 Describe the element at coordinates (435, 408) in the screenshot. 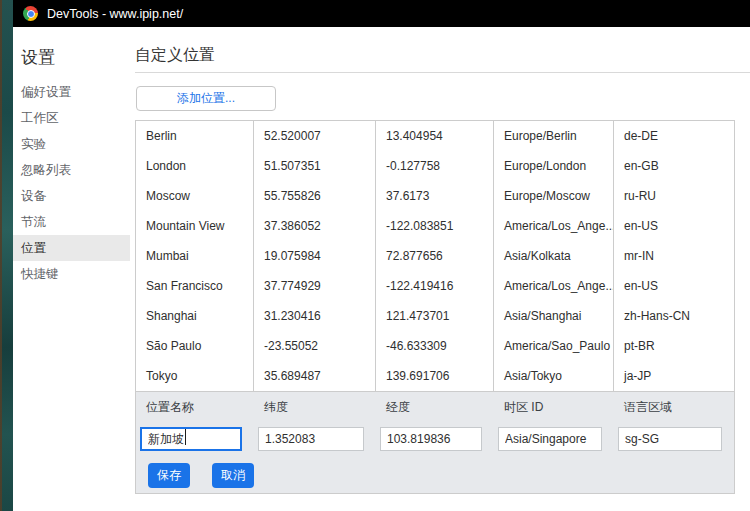

I see `editor-column-label: 经度` at that location.